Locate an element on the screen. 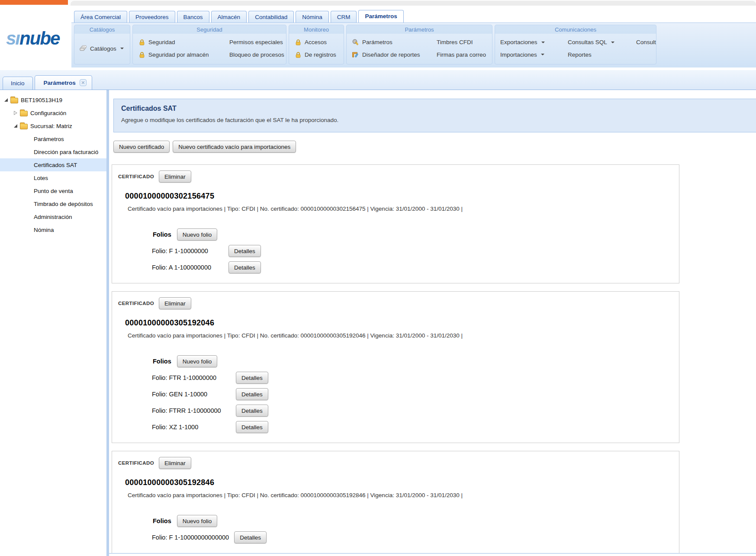 Image resolution: width=756 pixels, height=556 pixels. ribbon-tab-almacen: Almacén is located at coordinates (229, 16).